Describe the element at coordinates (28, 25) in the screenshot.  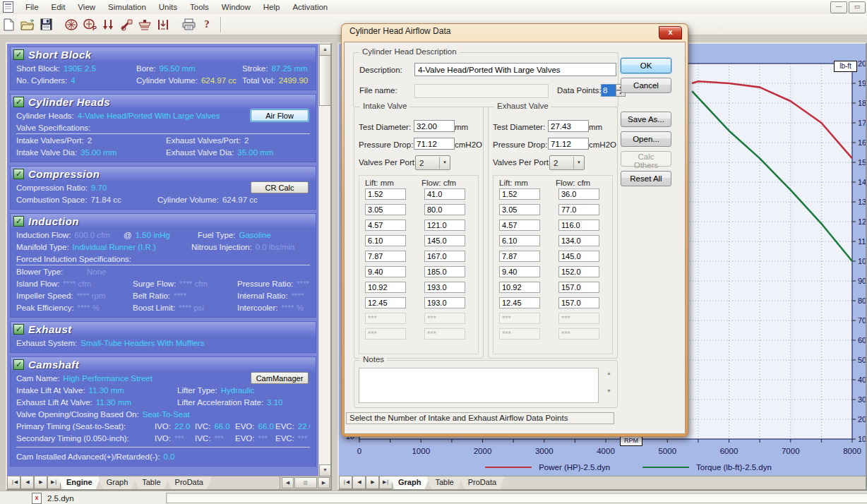
I see `open-file-icon` at that location.